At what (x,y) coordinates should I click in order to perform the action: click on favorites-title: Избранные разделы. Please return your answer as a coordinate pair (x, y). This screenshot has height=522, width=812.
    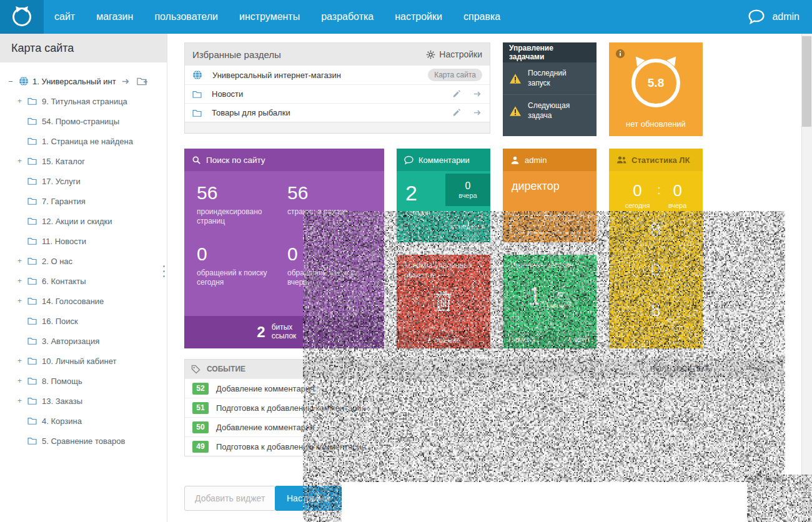
    Looking at the image, I should click on (237, 55).